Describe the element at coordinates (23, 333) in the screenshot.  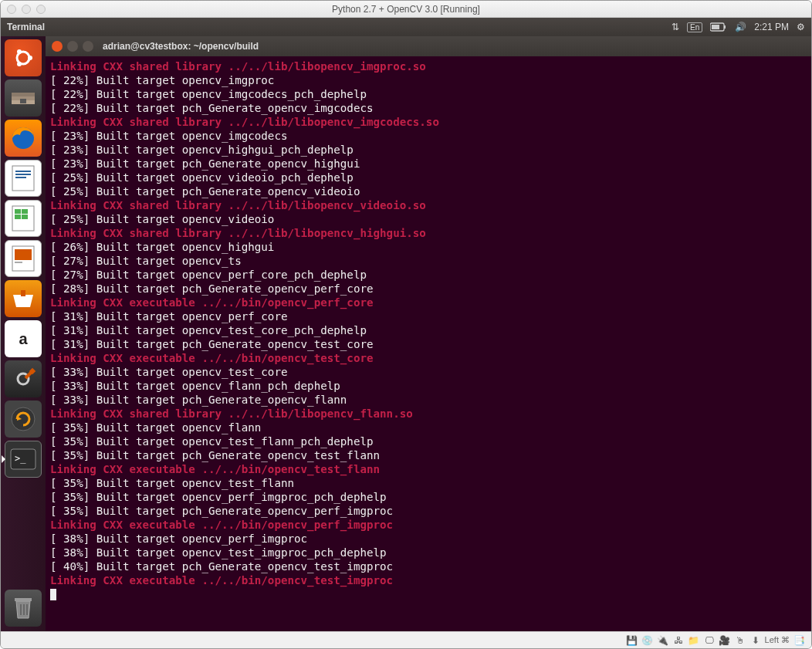
I see `unity-launcher: a >_` at that location.